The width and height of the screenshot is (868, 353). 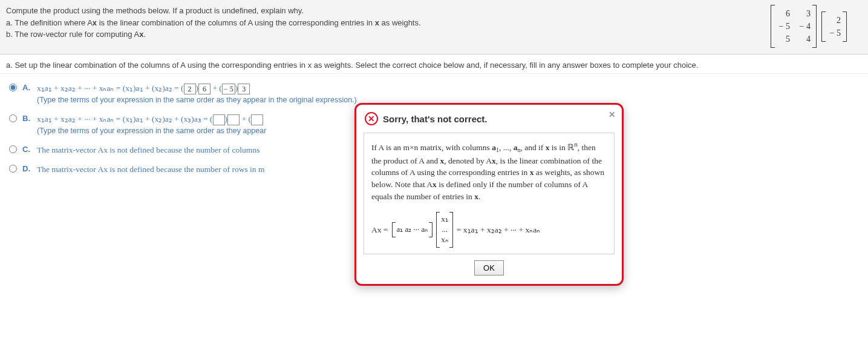 What do you see at coordinates (151, 170) in the screenshot?
I see `choice-d-body: The matrix-vector Ax is not defined beca…` at bounding box center [151, 170].